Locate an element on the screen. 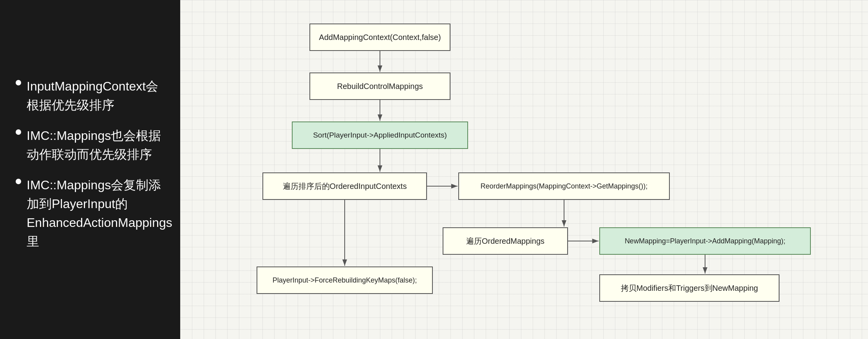 This screenshot has width=868, height=339. flow-box-4: 遍历排序后的OrderedInputContexts is located at coordinates (345, 186).